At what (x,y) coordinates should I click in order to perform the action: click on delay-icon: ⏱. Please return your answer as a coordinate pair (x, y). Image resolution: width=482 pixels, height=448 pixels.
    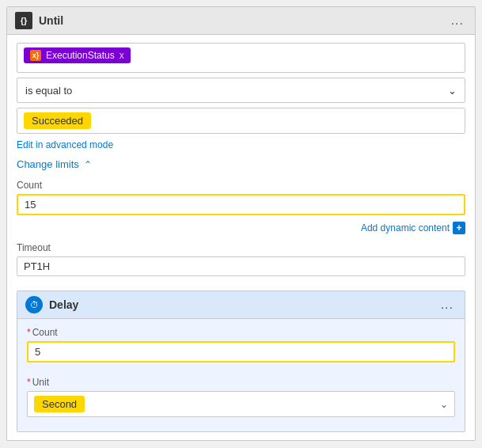
    Looking at the image, I should click on (34, 305).